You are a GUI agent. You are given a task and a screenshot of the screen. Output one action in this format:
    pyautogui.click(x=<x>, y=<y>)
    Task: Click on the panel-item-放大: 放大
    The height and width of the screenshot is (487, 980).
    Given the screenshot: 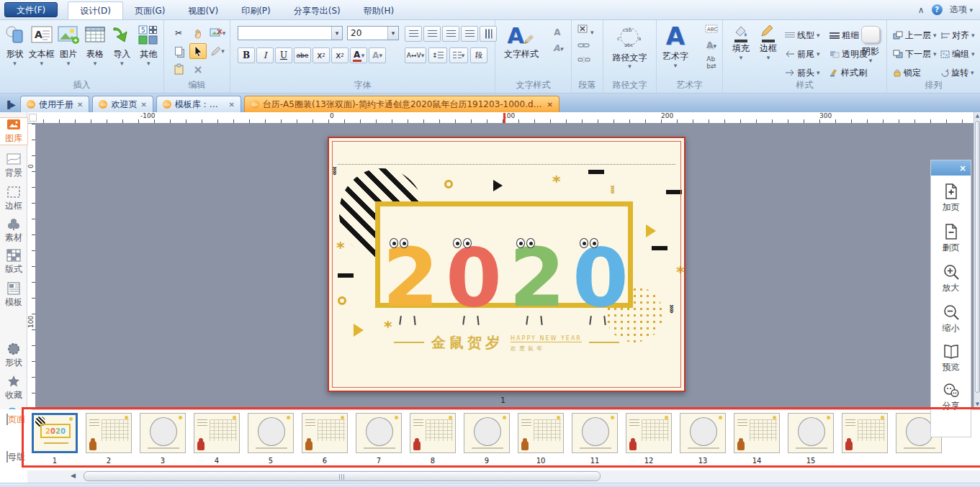 What is the action you would take?
    pyautogui.click(x=951, y=279)
    